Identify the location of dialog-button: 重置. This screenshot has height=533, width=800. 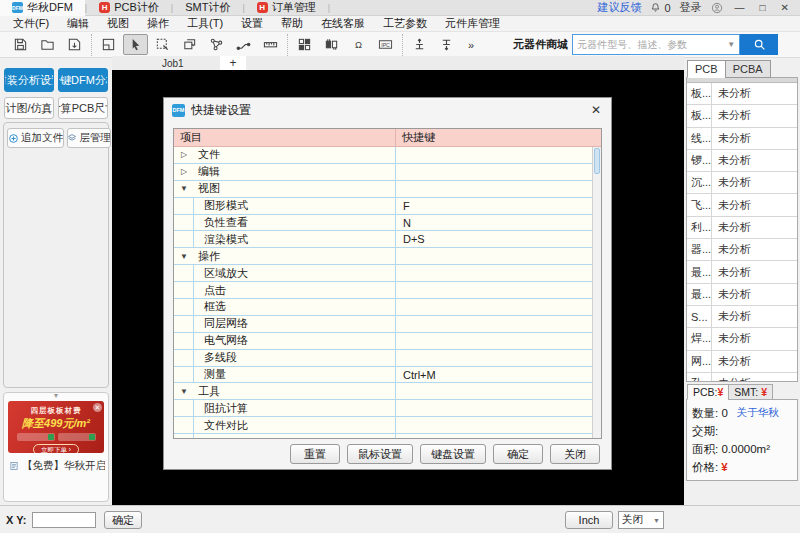
(315, 454).